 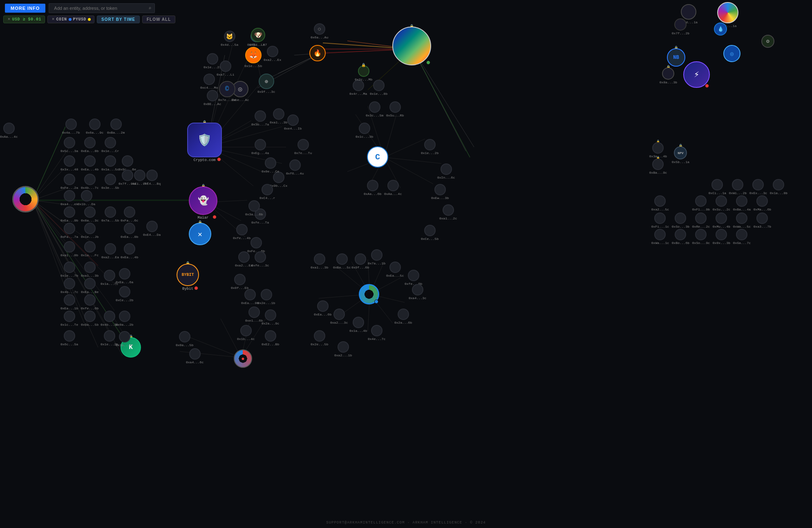 I want to click on more-info-button: MORE INFO, so click(x=25, y=8).